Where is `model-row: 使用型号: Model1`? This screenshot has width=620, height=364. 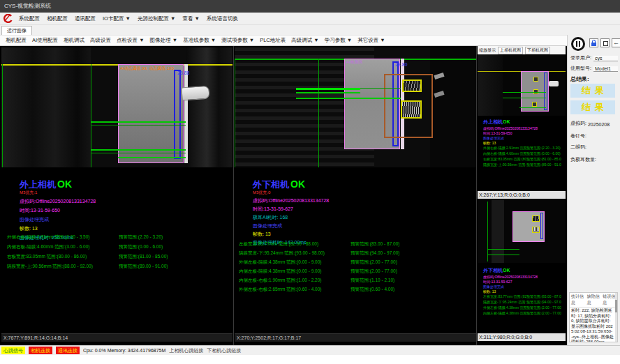
model-row: 使用型号: Model1 is located at coordinates (594, 68).